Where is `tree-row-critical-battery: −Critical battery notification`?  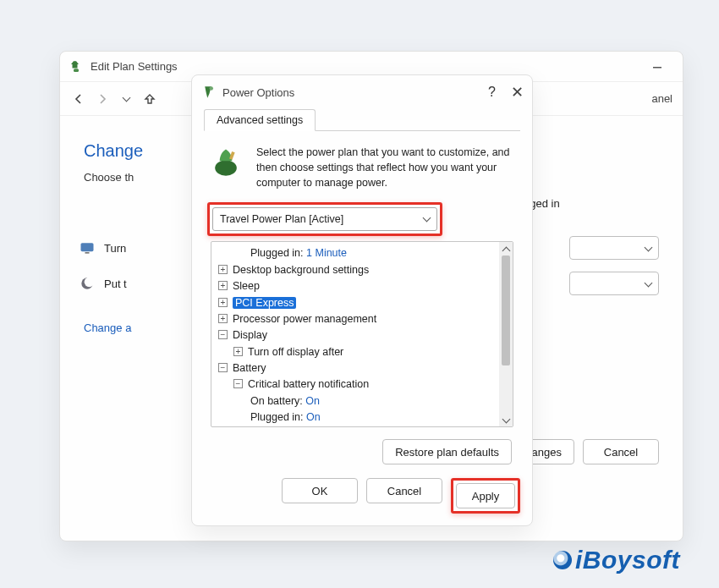 tree-row-critical-battery: −Critical battery notification is located at coordinates (355, 384).